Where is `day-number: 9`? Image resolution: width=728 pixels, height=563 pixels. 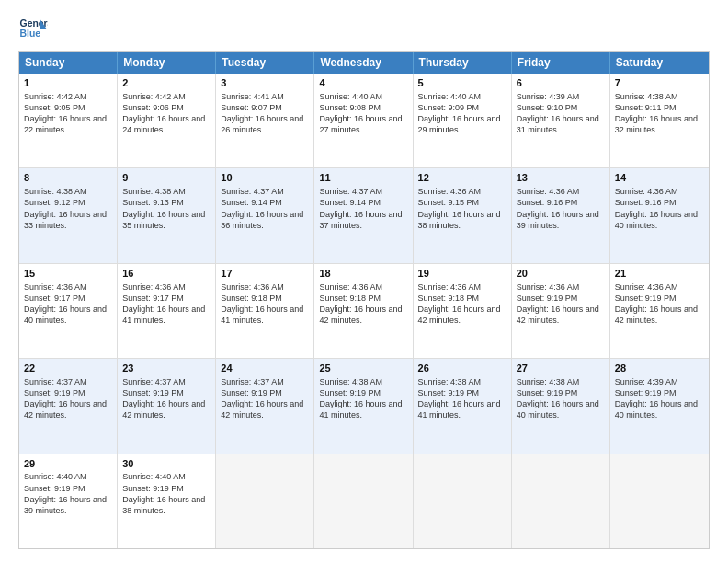
day-number: 9 is located at coordinates (166, 178).